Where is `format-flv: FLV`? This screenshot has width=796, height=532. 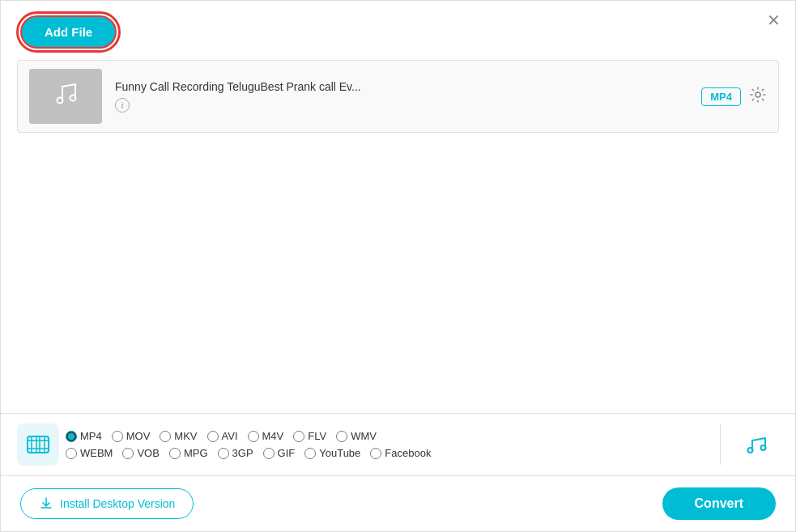 format-flv: FLV is located at coordinates (314, 436).